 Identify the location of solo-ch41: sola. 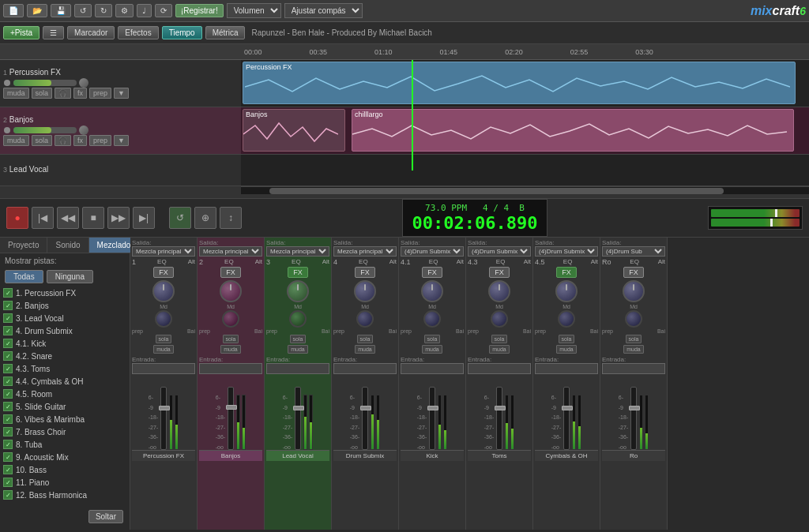
(433, 339).